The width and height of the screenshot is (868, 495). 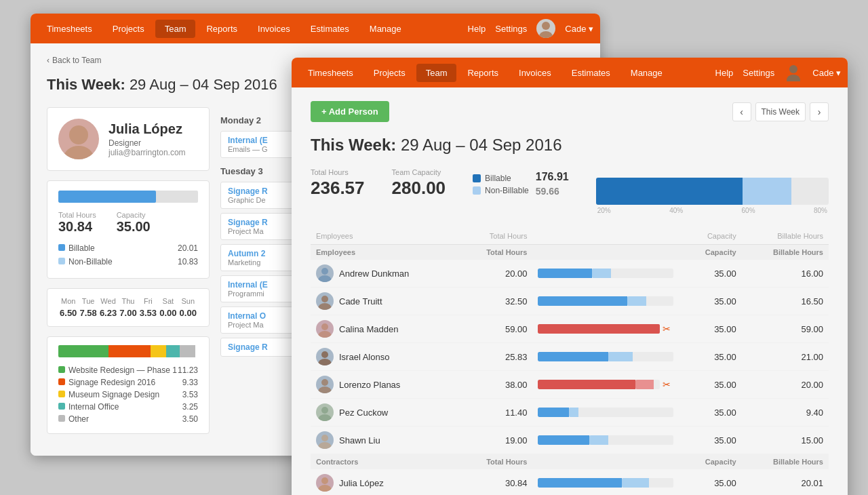 I want to click on add-person-button: + Add Person, so click(x=350, y=111).